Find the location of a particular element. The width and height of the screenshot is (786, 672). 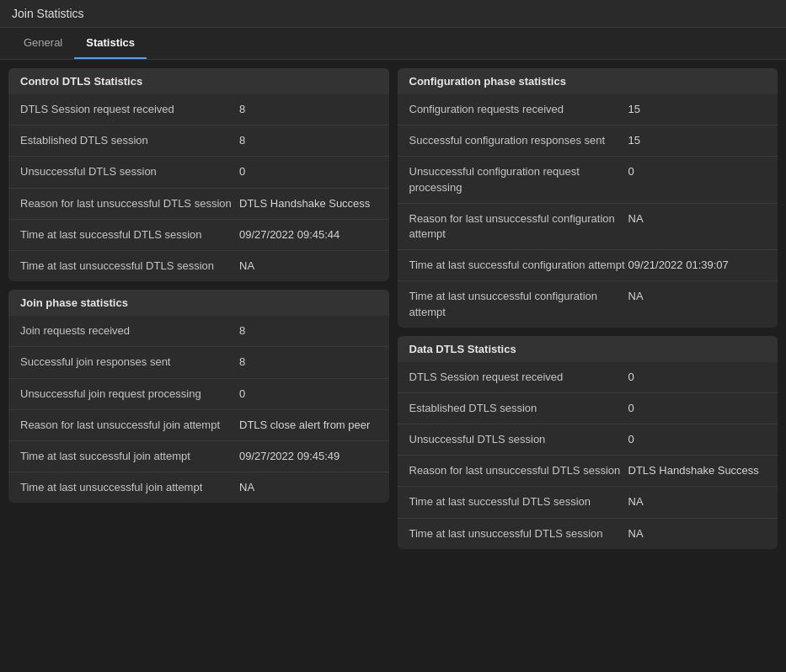

section-header-config-phase: Configuration phase statistics is located at coordinates (588, 81).